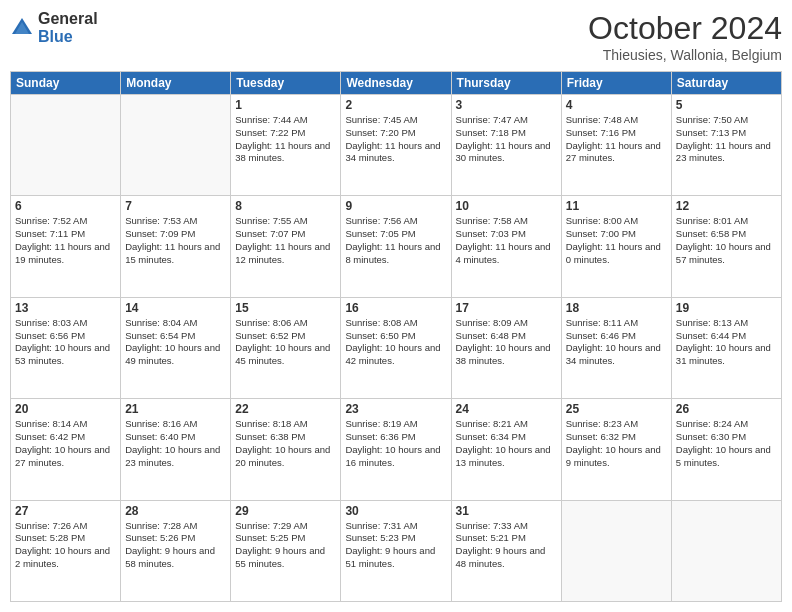 This screenshot has height=612, width=792. I want to click on day-info: Sunrise: 8:09 AM Sunset: 6:48 PM Dayligh…, so click(506, 342).